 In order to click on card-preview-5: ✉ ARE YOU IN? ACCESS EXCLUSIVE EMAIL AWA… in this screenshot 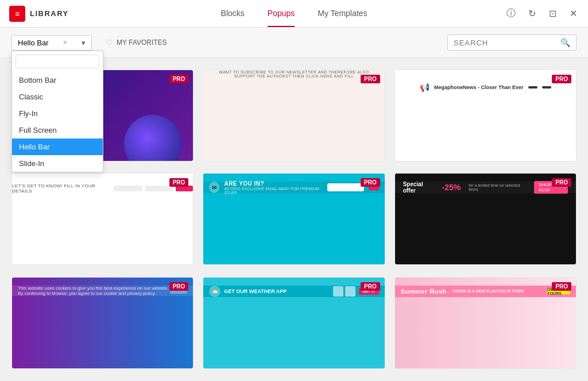, I will do `click(294, 219)`.